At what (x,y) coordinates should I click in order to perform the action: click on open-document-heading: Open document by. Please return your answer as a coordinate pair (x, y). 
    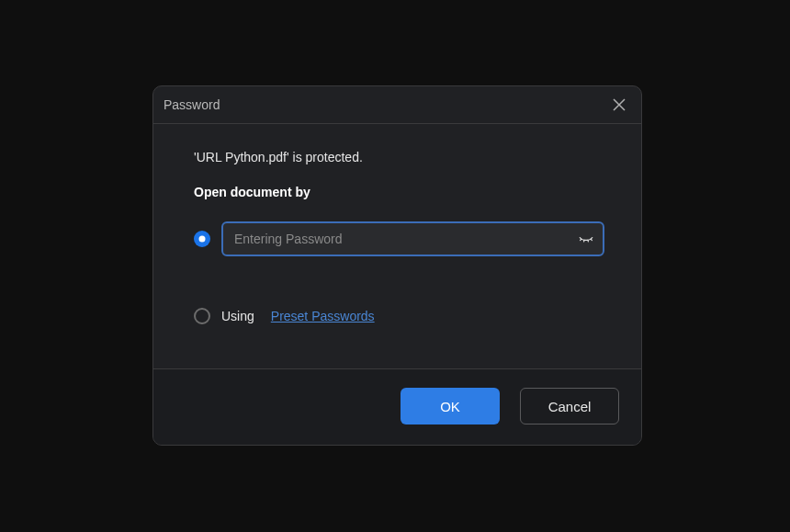
    Looking at the image, I should click on (399, 192).